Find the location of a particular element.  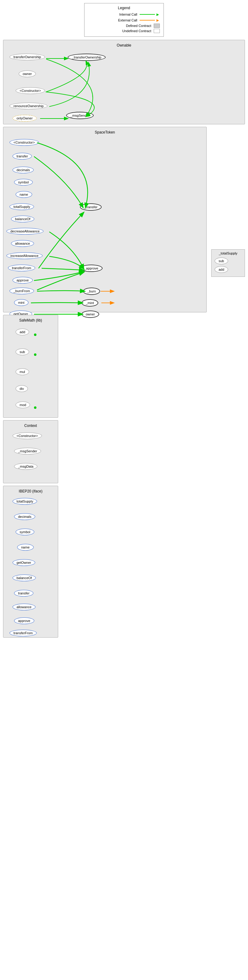

ctx-msgsender: _msgSender is located at coordinates (27, 451).